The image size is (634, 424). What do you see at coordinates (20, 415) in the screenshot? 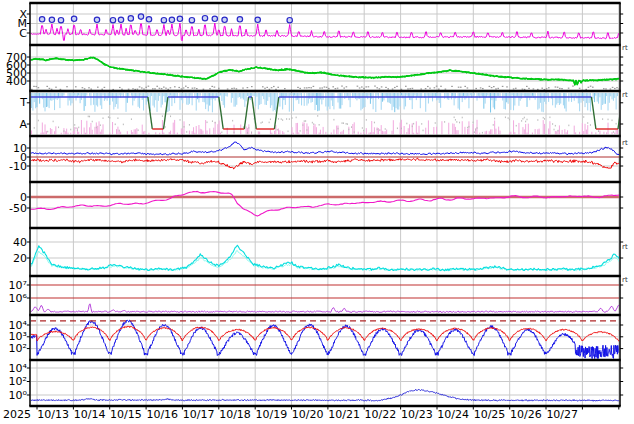
I see `x-axis-year-label: 2025` at bounding box center [20, 415].